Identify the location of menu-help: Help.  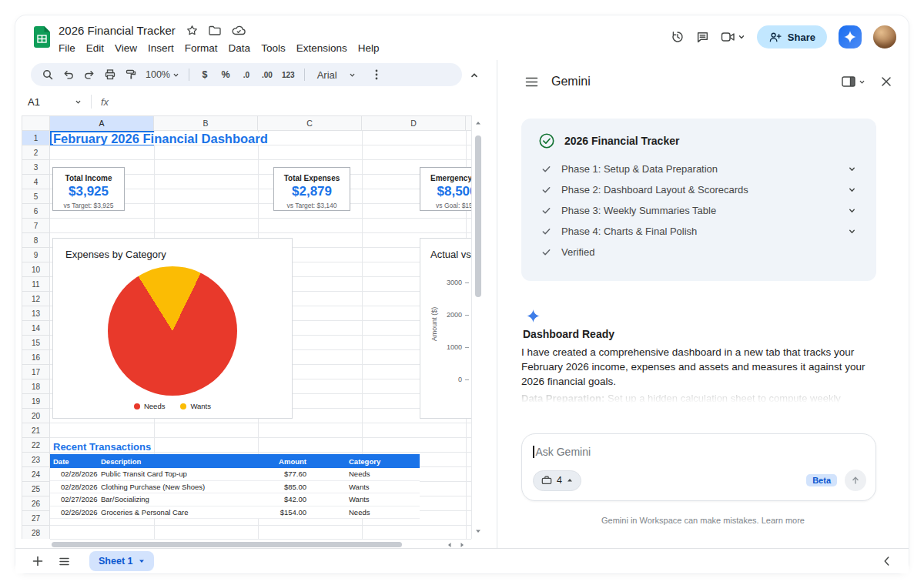
(369, 48).